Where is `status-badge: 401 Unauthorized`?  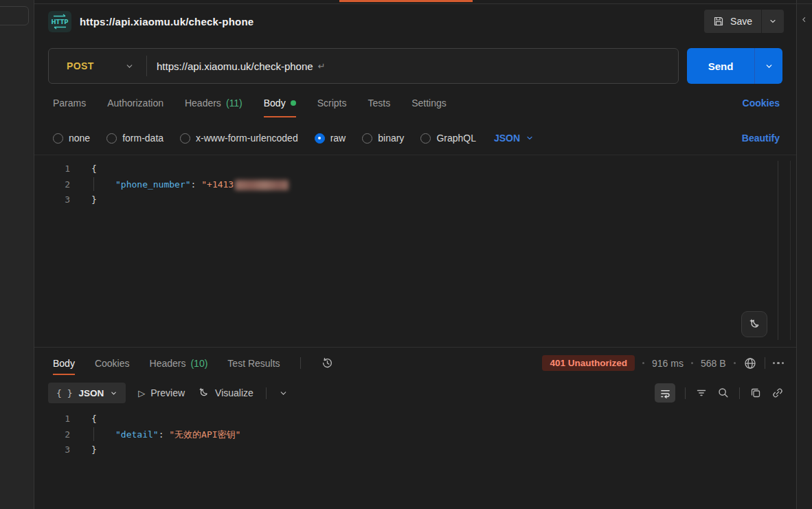 status-badge: 401 Unauthorized is located at coordinates (588, 363).